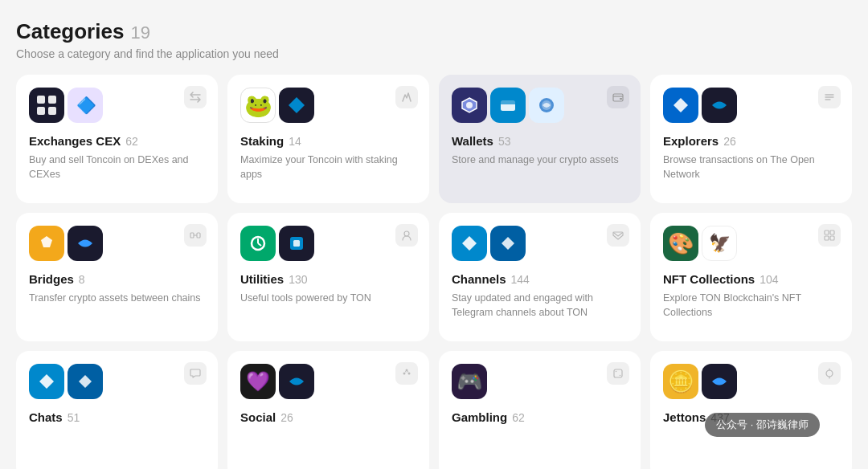 This screenshot has height=469, width=868. Describe the element at coordinates (434, 40) in the screenshot. I see `page-header: Categories 19 Choose a category and find…` at that location.